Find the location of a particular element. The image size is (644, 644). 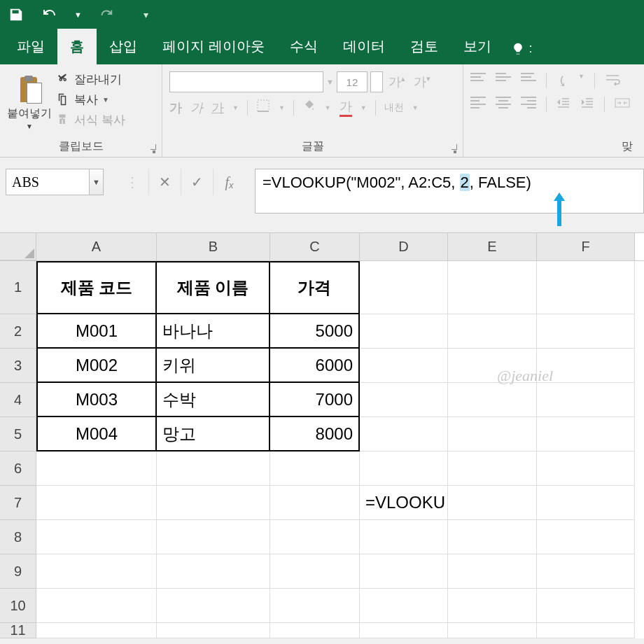

cell: 제품 이름 is located at coordinates (214, 288).